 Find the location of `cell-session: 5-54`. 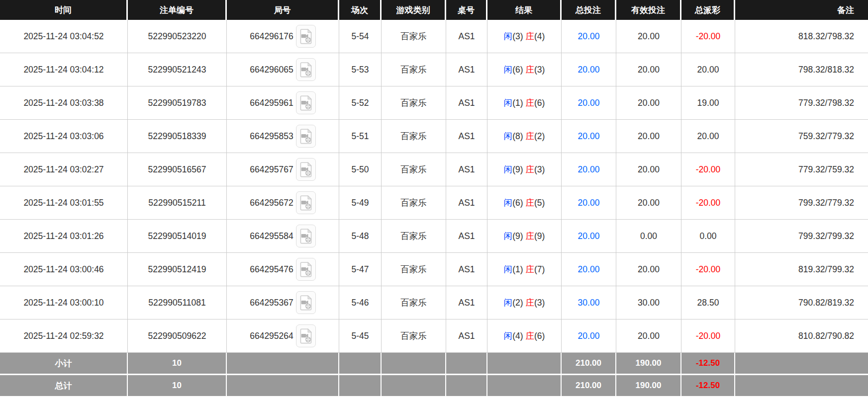

cell-session: 5-54 is located at coordinates (360, 37).